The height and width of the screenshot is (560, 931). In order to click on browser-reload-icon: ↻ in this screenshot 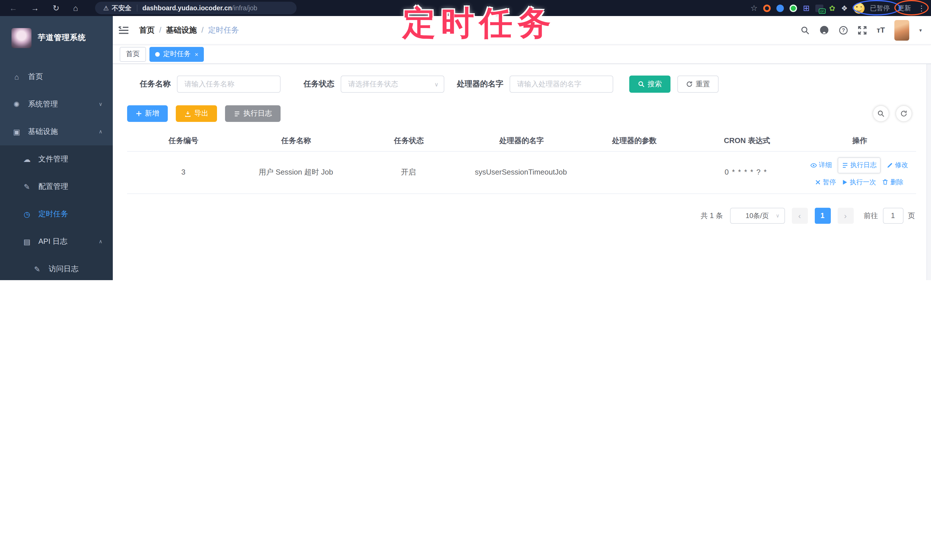, I will do `click(56, 8)`.